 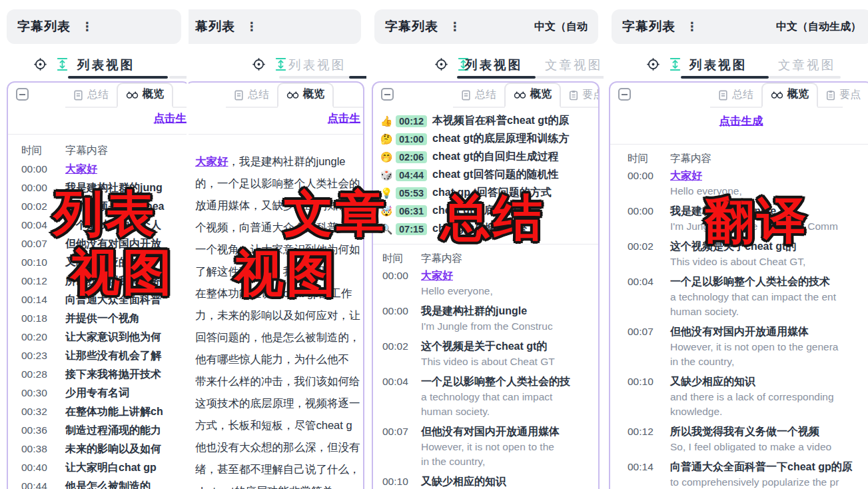 I want to click on row-time: 00:07, so click(x=649, y=346).